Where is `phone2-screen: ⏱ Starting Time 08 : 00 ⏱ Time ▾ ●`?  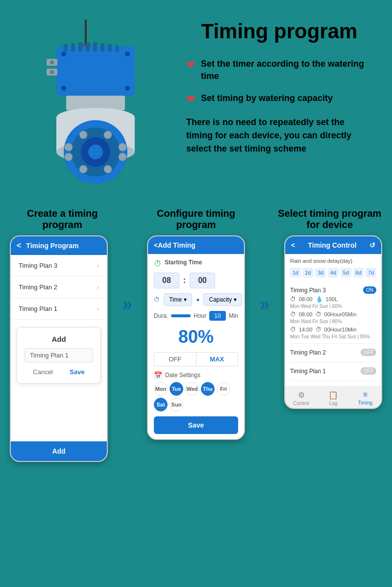 phone2-screen: ⏱ Starting Time 08 : 00 ⏱ Time ▾ ● is located at coordinates (196, 346).